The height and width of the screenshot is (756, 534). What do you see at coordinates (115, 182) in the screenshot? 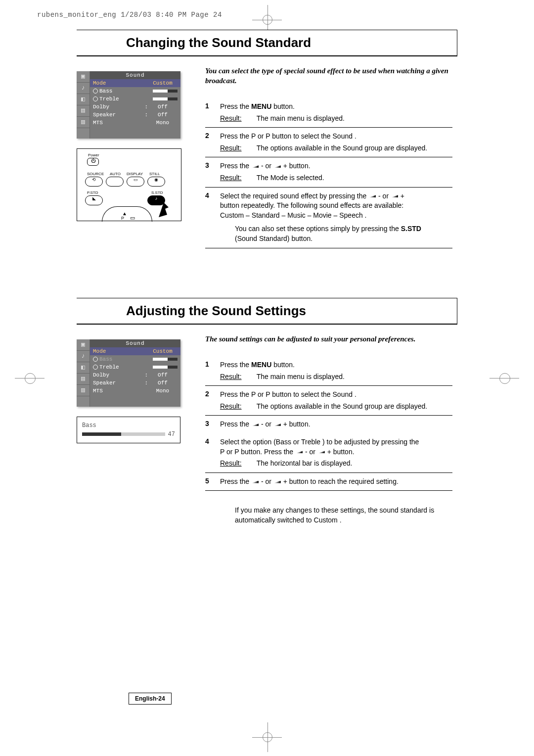
I see `auto-button-icon` at bounding box center [115, 182].